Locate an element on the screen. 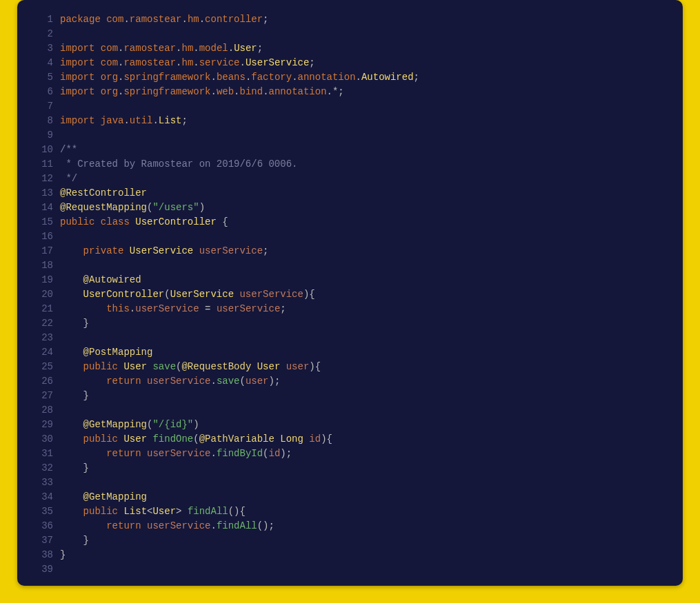 This screenshot has width=700, height=603. code-token: findAll is located at coordinates (237, 526).